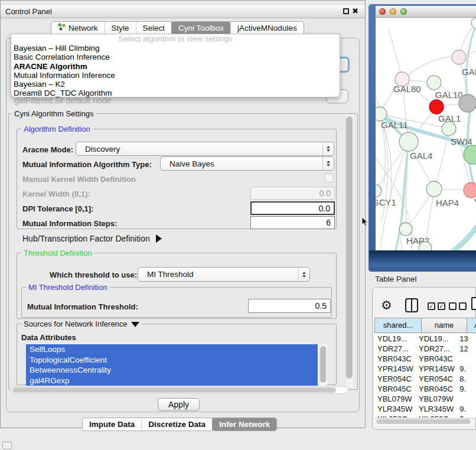 This screenshot has width=476, height=450. Describe the element at coordinates (175, 93) in the screenshot. I see `dropdown-item: Dream8 DC_TDC Algorithm` at that location.